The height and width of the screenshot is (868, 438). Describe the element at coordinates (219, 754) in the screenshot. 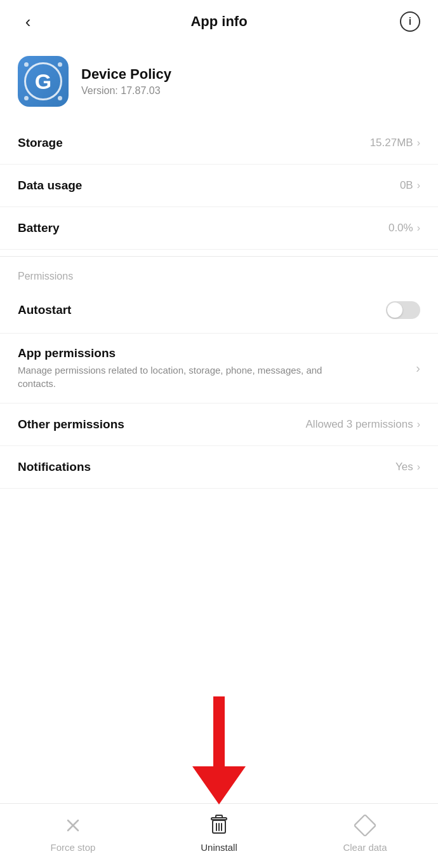

I see `red-arrow-svg` at that location.